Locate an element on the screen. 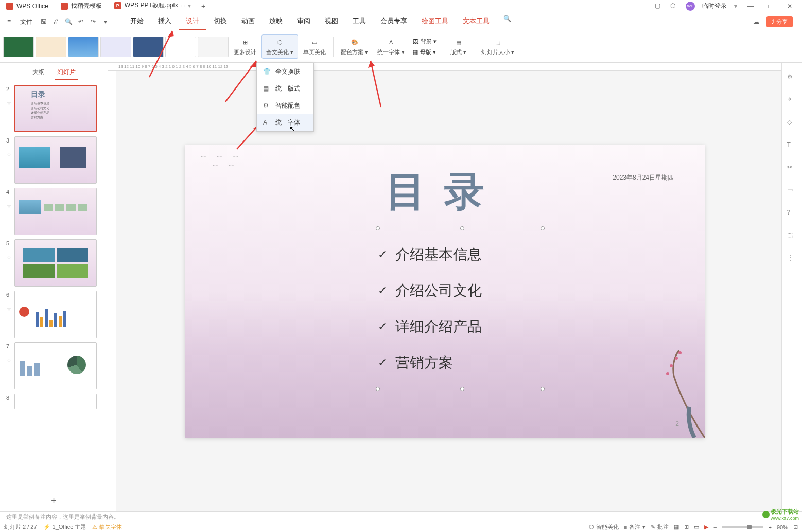 The height and width of the screenshot is (532, 802). tab-tools: 工具 is located at coordinates (359, 22).